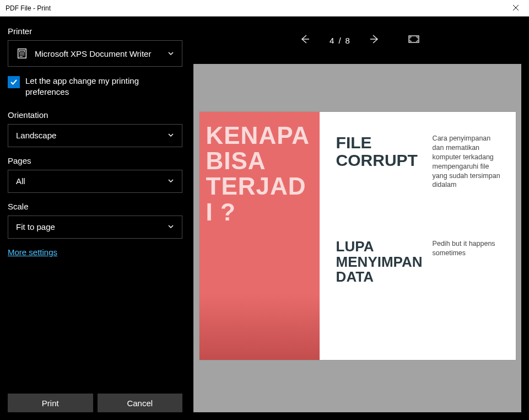  I want to click on printer-selected: Microsoft XPS Document Writer, so click(93, 54).